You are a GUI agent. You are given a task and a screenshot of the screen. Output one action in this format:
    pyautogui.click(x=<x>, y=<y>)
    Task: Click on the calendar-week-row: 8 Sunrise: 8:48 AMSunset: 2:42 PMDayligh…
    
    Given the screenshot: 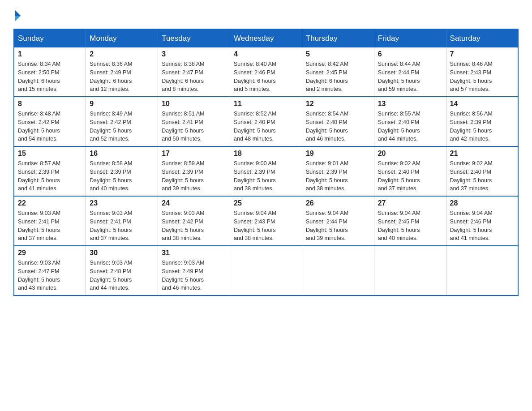 What is the action you would take?
    pyautogui.click(x=266, y=122)
    